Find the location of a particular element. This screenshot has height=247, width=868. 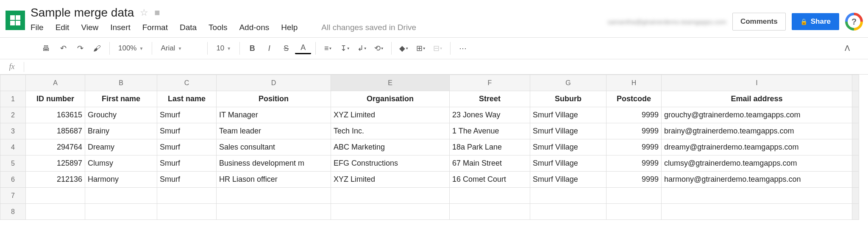

menu-view: View is located at coordinates (90, 28).